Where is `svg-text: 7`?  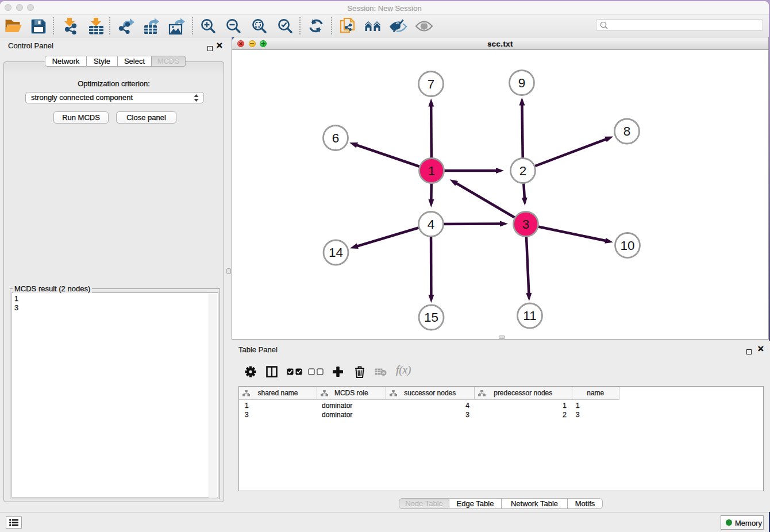
svg-text: 7 is located at coordinates (431, 84).